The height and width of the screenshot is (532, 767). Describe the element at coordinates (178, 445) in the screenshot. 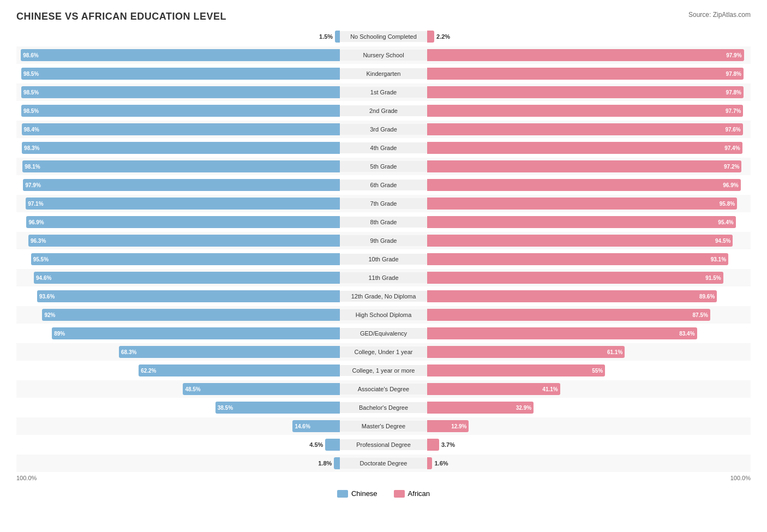

I see `left-bar-container: 4.5%` at that location.